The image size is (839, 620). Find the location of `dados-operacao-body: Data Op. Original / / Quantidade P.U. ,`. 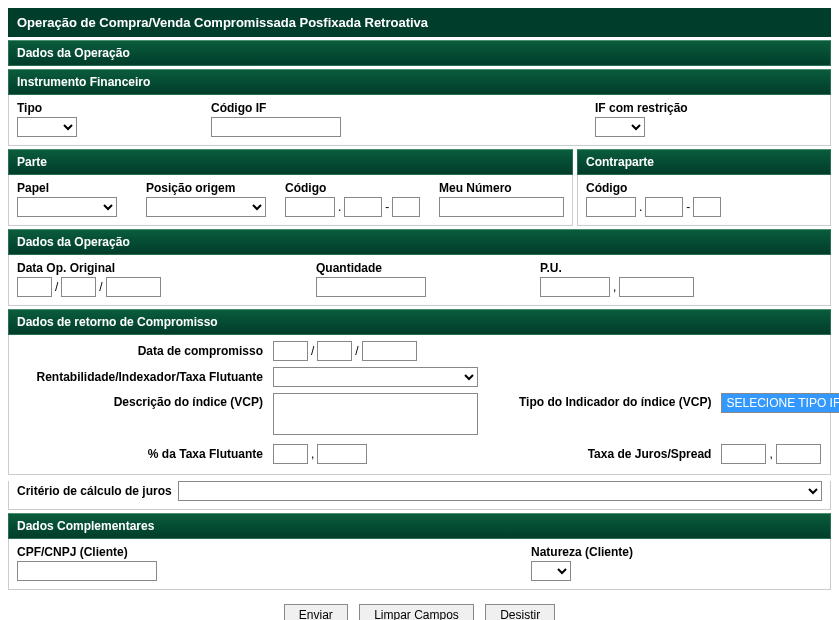

dados-operacao-body: Data Op. Original / / Quantidade P.U. , is located at coordinates (420, 280).